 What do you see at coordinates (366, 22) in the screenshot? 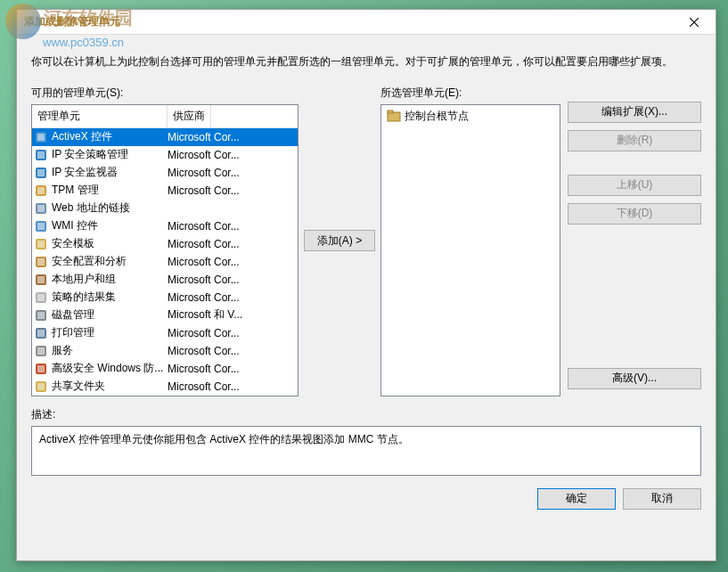
I see `titlebar: 添加或删除管理单元` at bounding box center [366, 22].